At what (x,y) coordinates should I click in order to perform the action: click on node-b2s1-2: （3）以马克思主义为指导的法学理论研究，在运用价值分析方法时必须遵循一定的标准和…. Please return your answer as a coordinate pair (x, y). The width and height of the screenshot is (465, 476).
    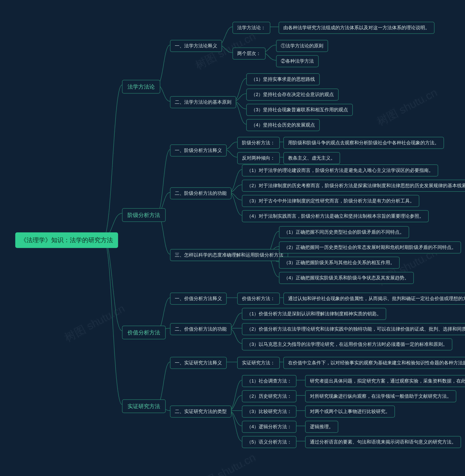
    Looking at the image, I should click on (347, 344).